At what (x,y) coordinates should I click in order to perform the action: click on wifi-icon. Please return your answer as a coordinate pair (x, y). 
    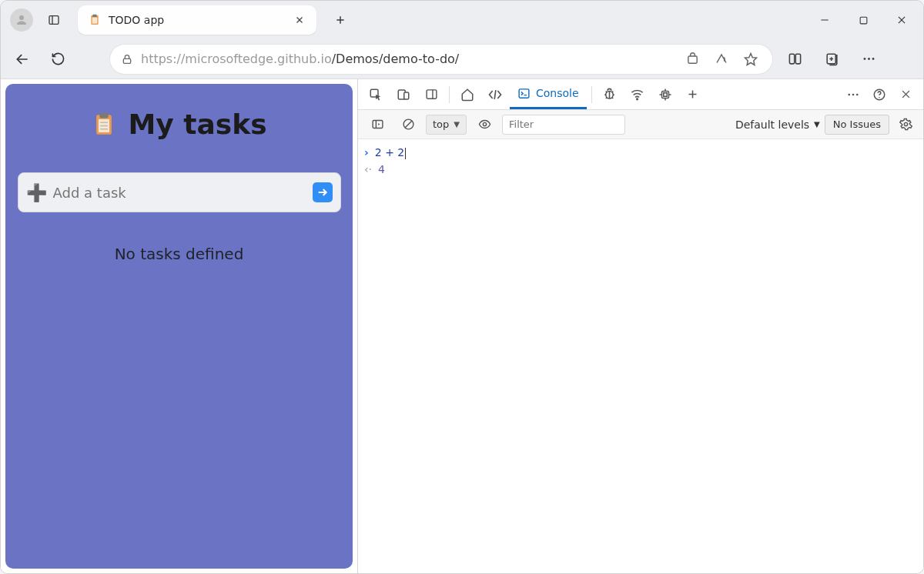
    Looking at the image, I should click on (638, 94).